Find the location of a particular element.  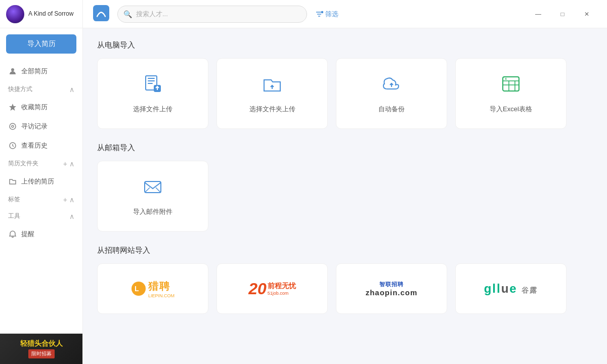

zhaopin-logo: 智联招聘 zhaopin.com is located at coordinates (392, 289).